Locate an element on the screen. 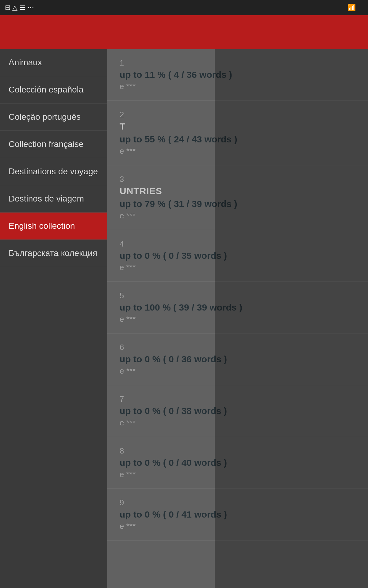 This screenshot has width=368, height=588. list-item: 6up to 0 % ( 0 / 36 words )e *** is located at coordinates (238, 360).